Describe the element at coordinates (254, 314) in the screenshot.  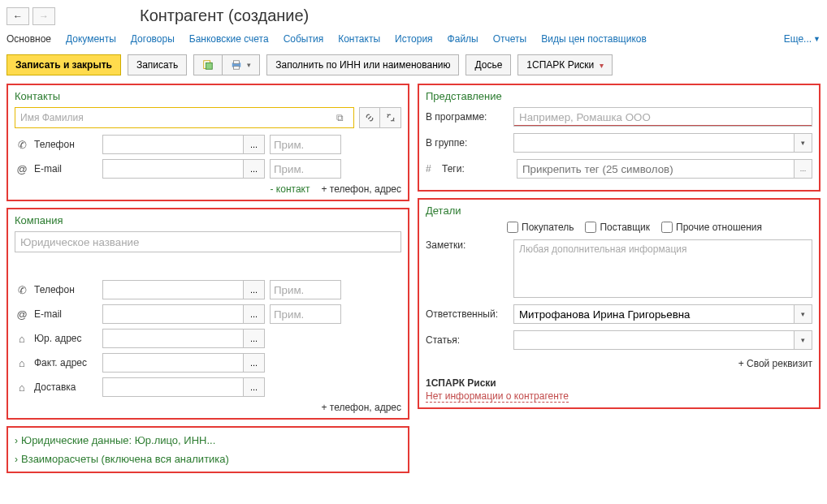
I see `company-email-more-button: ...` at that location.